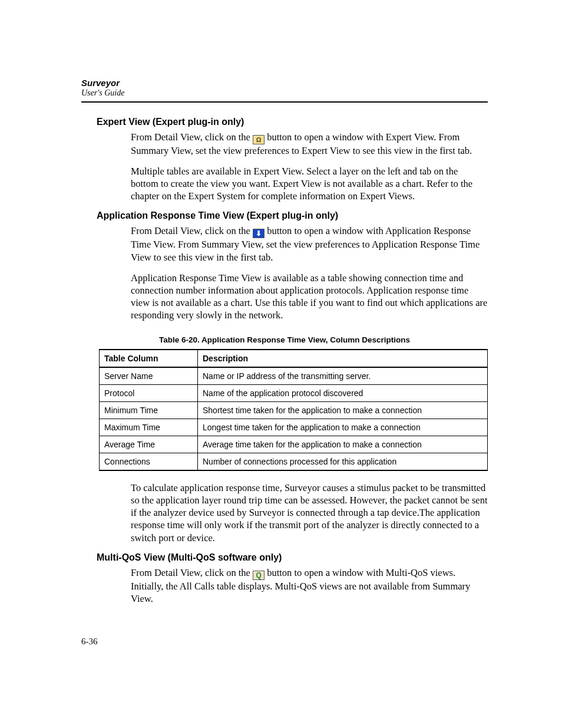 The height and width of the screenshot is (728, 562). What do you see at coordinates (148, 394) in the screenshot?
I see `cell-col: Protocol` at bounding box center [148, 394].